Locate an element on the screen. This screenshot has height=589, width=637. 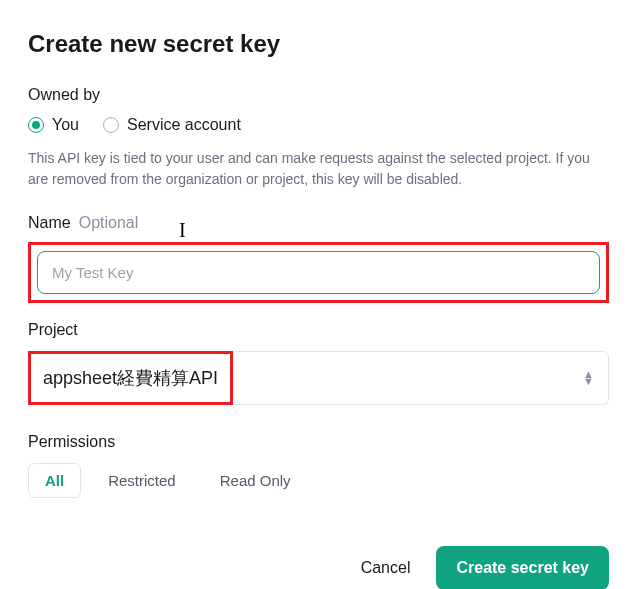
owned-by-radio-group: You Service account is located at coordinates (318, 125).